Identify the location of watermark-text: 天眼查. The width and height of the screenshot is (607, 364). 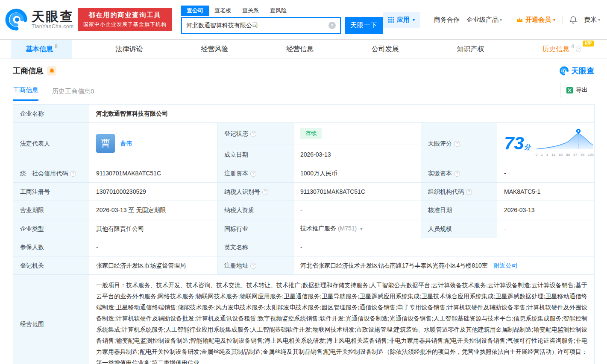
(583, 71).